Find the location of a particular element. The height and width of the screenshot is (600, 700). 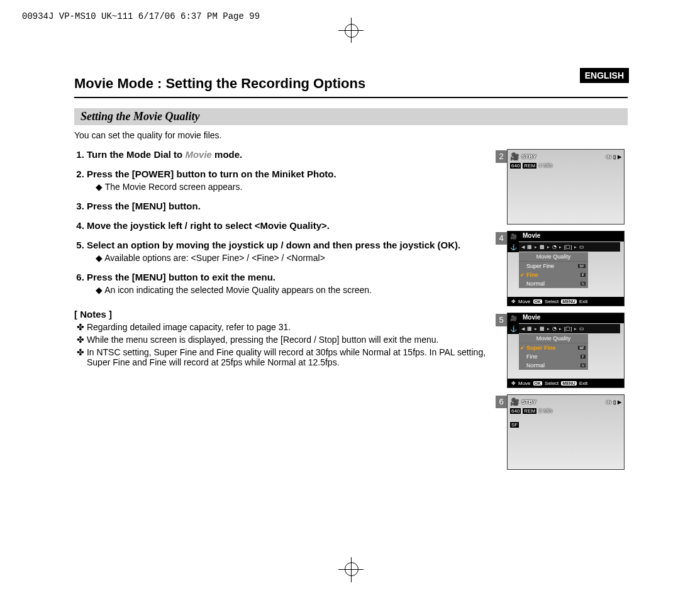

figure-5: 5 🎥⚓ Movie ◀ ▦▸ ▩▸ ◔▸ [▢]▸ ▭ Movie Quali… is located at coordinates (562, 350).